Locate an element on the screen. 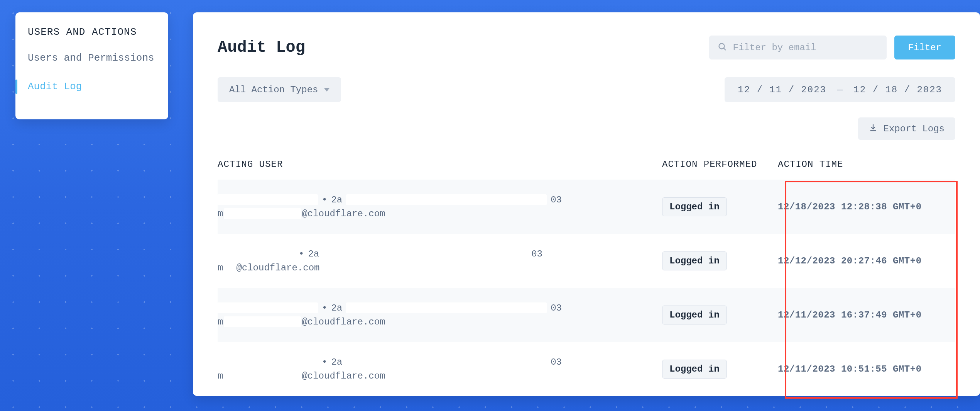  export-logs-button: Export Logs is located at coordinates (907, 129).